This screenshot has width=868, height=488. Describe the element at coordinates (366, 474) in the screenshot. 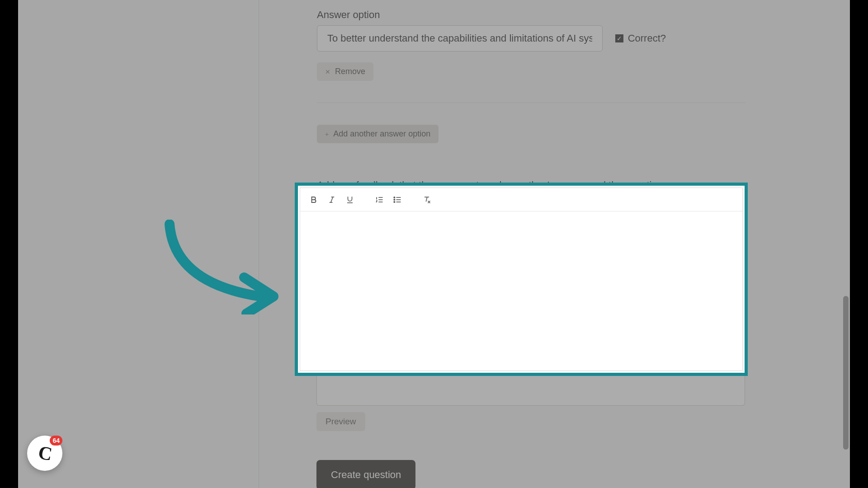

I see `create-question-button: Create question` at that location.